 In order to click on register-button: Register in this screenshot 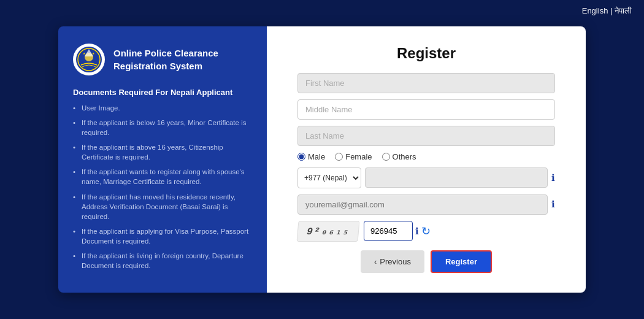, I will do `click(461, 261)`.